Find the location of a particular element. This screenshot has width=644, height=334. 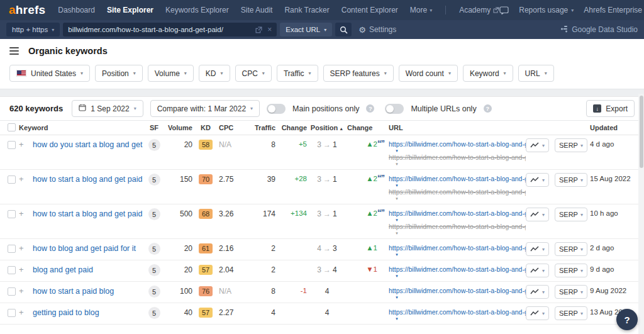

nav-site-explorer: Site Explorer is located at coordinates (130, 10).